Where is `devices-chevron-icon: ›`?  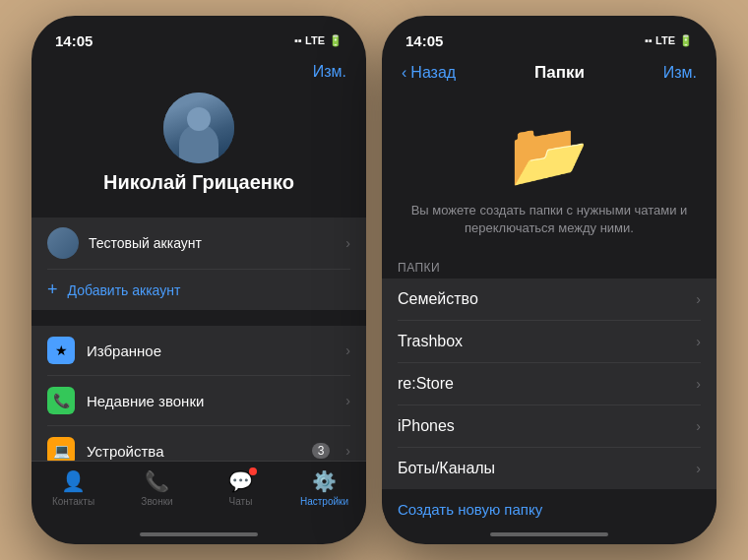 devices-chevron-icon: › is located at coordinates (348, 451).